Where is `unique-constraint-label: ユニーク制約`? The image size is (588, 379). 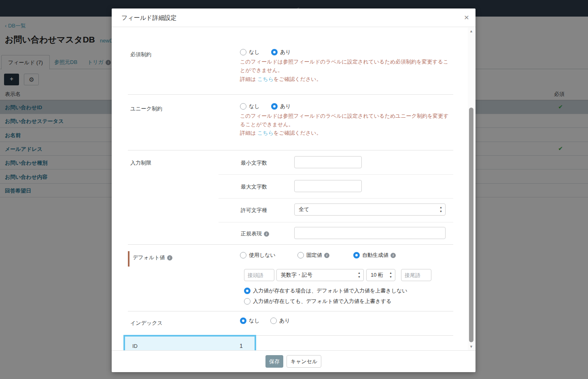 unique-constraint-label: ユニーク制約 is located at coordinates (146, 109).